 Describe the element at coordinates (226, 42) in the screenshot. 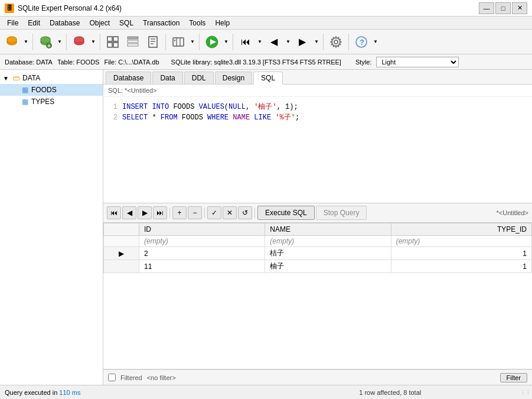

I see `play-dropdown: ▼` at that location.